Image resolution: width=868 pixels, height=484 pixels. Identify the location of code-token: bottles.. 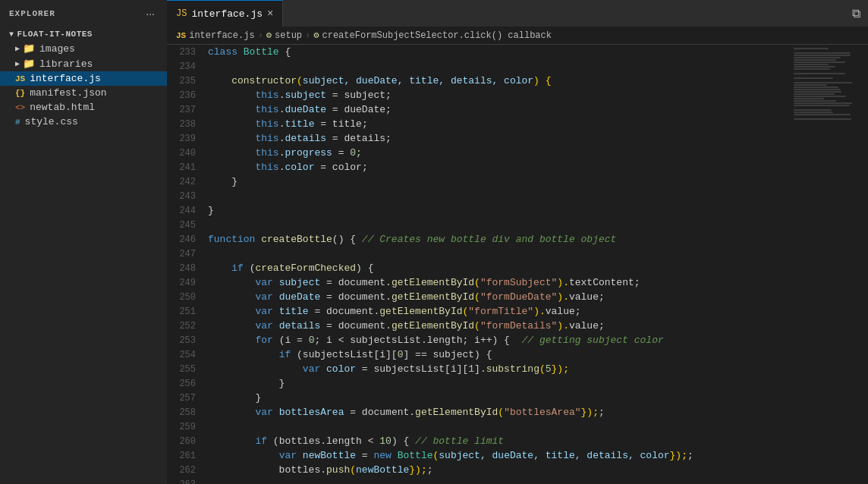
(267, 470).